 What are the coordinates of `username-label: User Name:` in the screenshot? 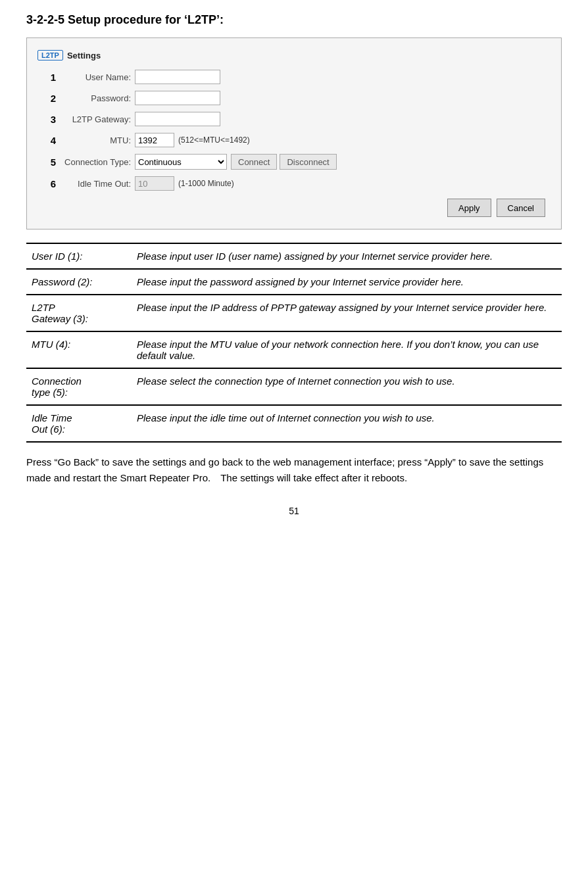 It's located at (95, 78).